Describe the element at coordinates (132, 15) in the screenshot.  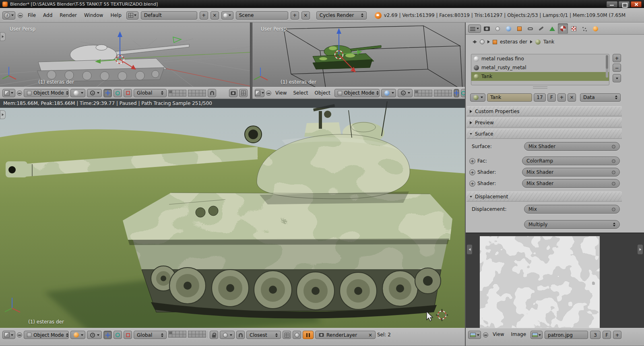
I see `layout-browse-button` at that location.